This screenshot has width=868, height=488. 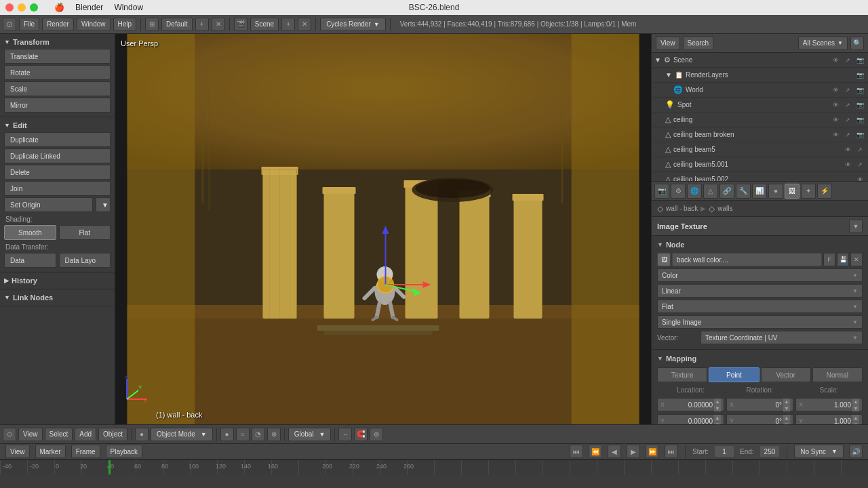 What do you see at coordinates (698, 43) in the screenshot?
I see `outliner-search-btn: Search` at bounding box center [698, 43].